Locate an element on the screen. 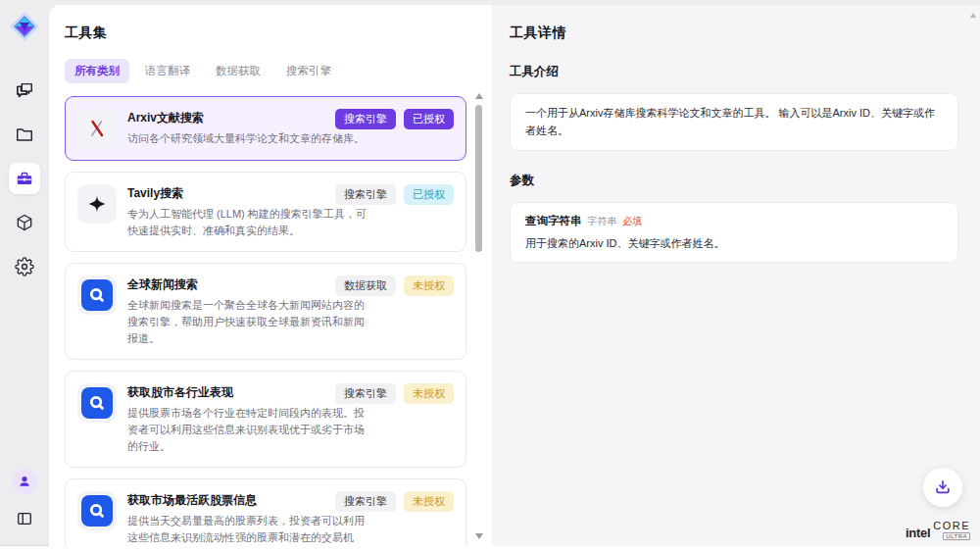 This screenshot has height=552, width=980. toolbox-icon is located at coordinates (24, 178).